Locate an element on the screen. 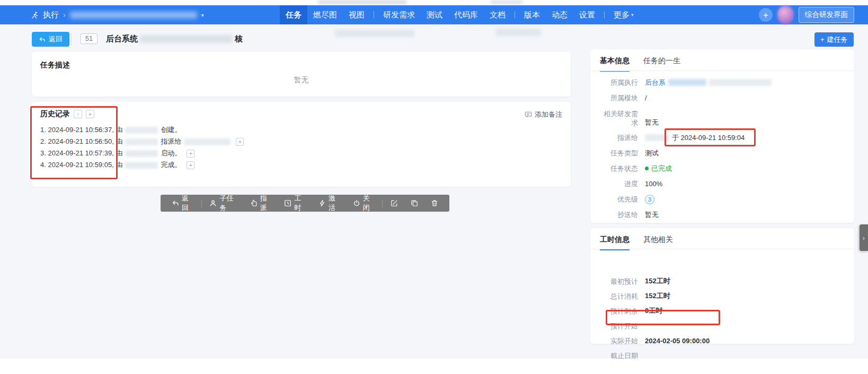  chevron-down-icon: ▾ is located at coordinates (633, 15).